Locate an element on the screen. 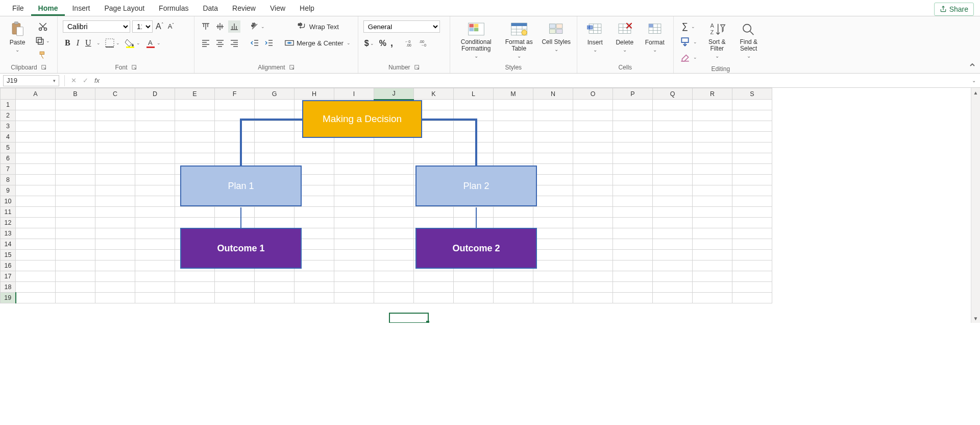 Image resolution: width=980 pixels, height=425 pixels. fill-button: ⌄ is located at coordinates (689, 42).